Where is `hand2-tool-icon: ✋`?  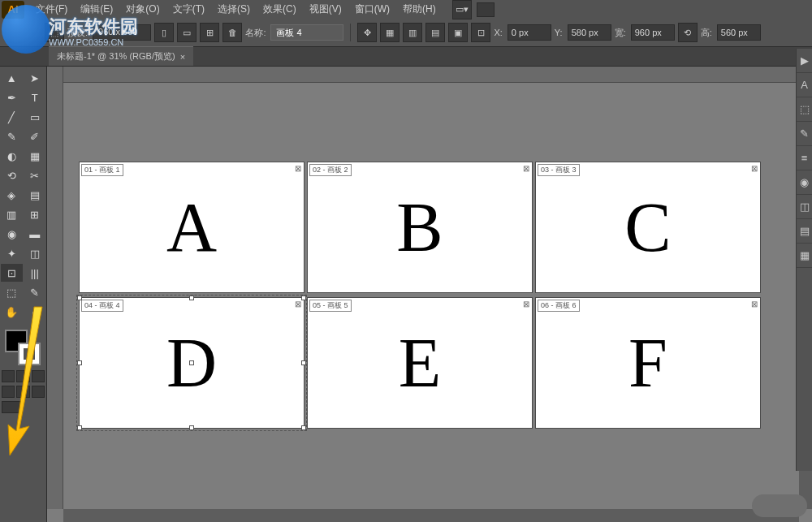 hand2-tool-icon: ✋ is located at coordinates (11, 312).